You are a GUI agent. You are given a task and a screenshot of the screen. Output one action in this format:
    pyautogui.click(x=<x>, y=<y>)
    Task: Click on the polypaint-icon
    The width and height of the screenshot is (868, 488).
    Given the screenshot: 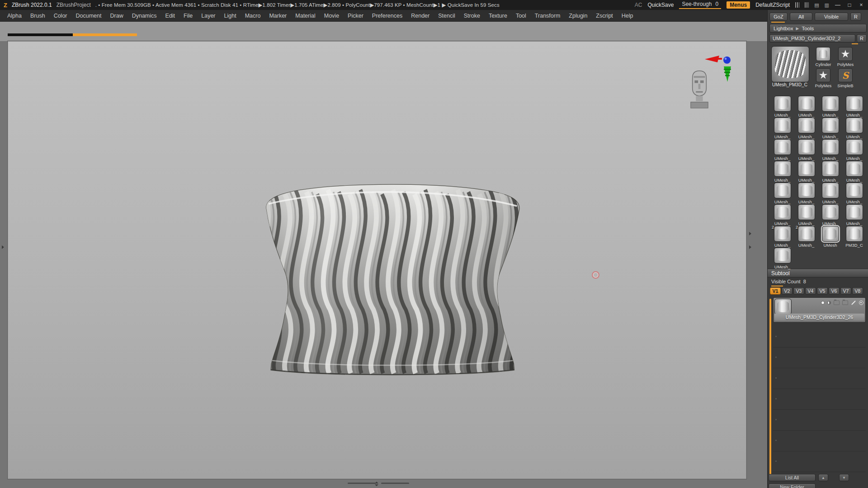 What is the action you would take?
    pyautogui.click(x=823, y=303)
    